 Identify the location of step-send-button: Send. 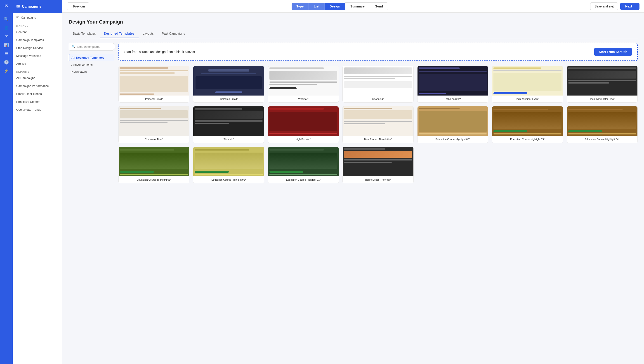
(379, 7).